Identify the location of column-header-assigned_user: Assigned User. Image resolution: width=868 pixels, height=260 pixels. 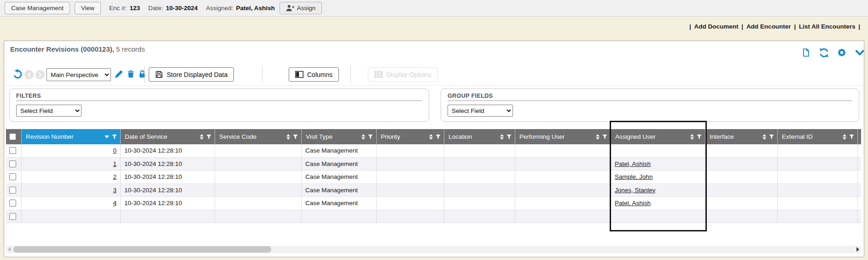
(658, 136).